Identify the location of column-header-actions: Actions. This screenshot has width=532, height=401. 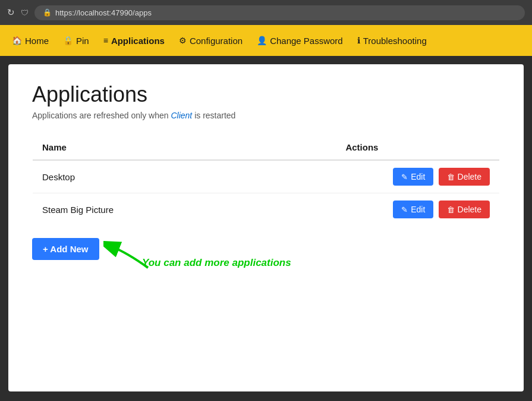
(417, 148).